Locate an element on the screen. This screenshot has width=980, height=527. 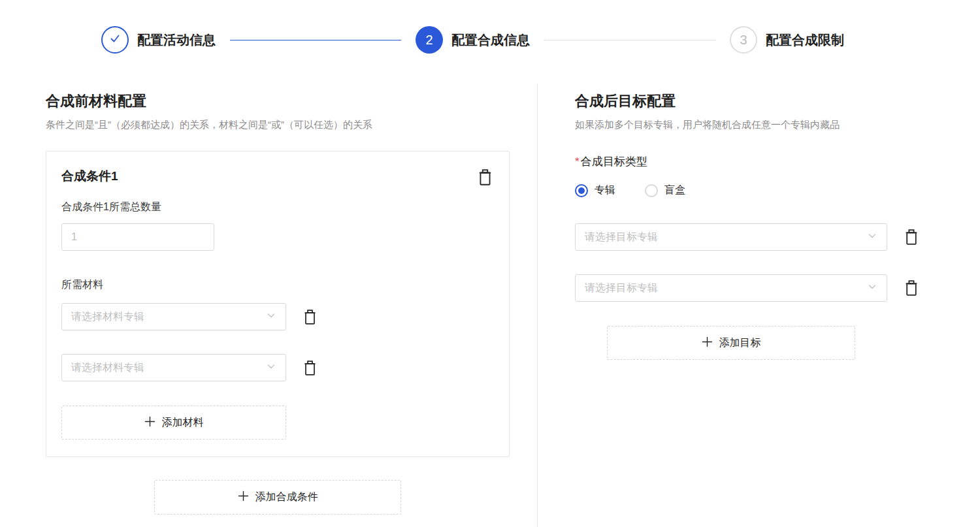
radio-option-blindbox: 盲盒 is located at coordinates (665, 191).